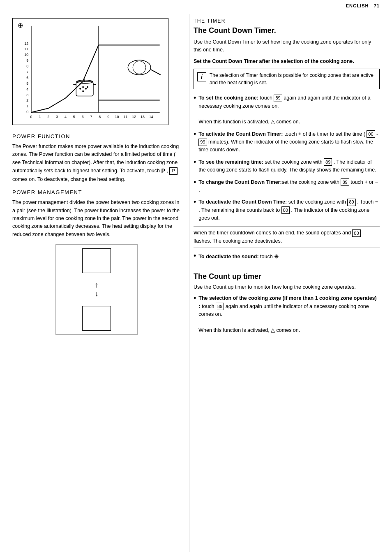  What do you see at coordinates (228, 257) in the screenshot?
I see `deactivate-sound-label: To deactivate the sound:` at bounding box center [228, 257].